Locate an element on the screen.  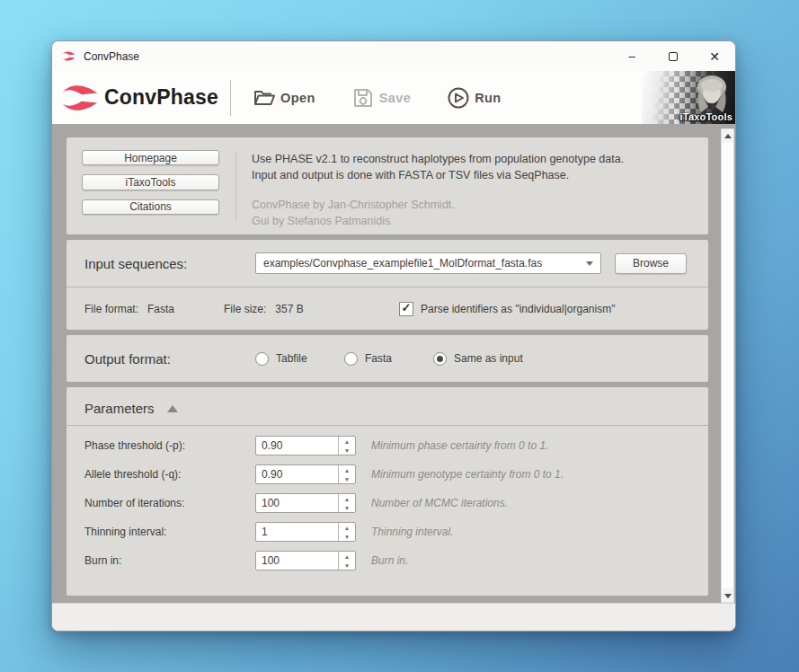
scroll-down-button is located at coordinates (728, 596).